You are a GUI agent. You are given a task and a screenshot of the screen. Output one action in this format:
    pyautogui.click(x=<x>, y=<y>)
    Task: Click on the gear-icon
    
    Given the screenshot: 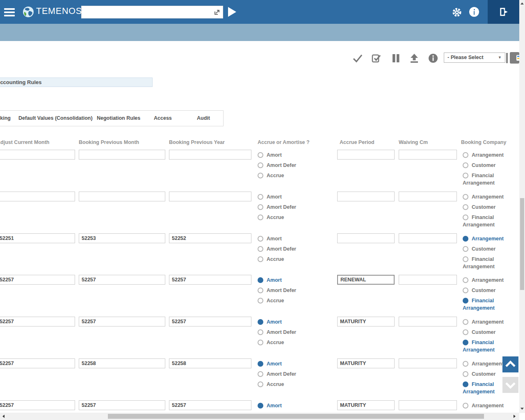 What is the action you would take?
    pyautogui.click(x=457, y=12)
    